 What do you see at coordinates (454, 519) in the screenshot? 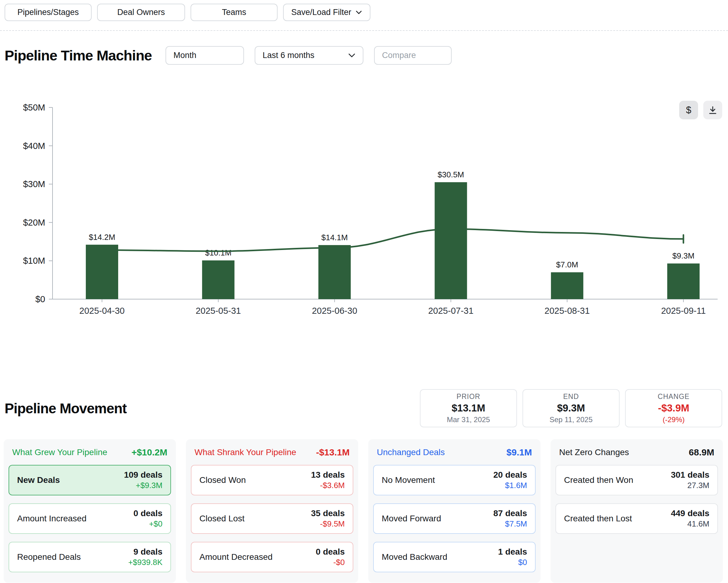
I see `movement-card-moved-forward: Moved Forward87 deals$7.5M` at bounding box center [454, 519].